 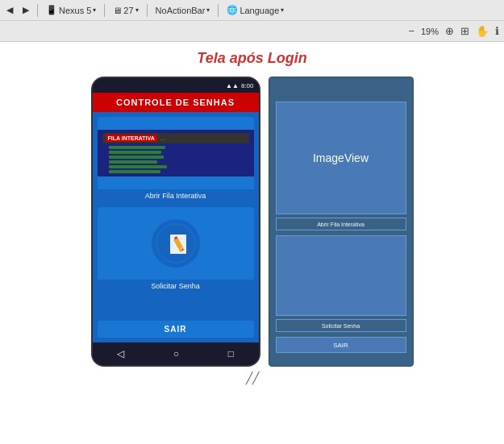 I want to click on phone-icon: 📱, so click(x=52, y=10).